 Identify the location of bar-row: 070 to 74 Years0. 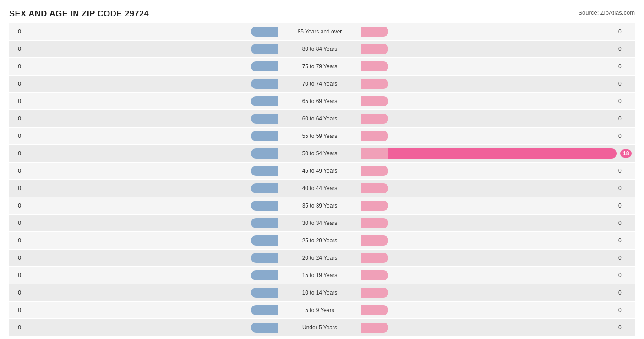
(322, 84).